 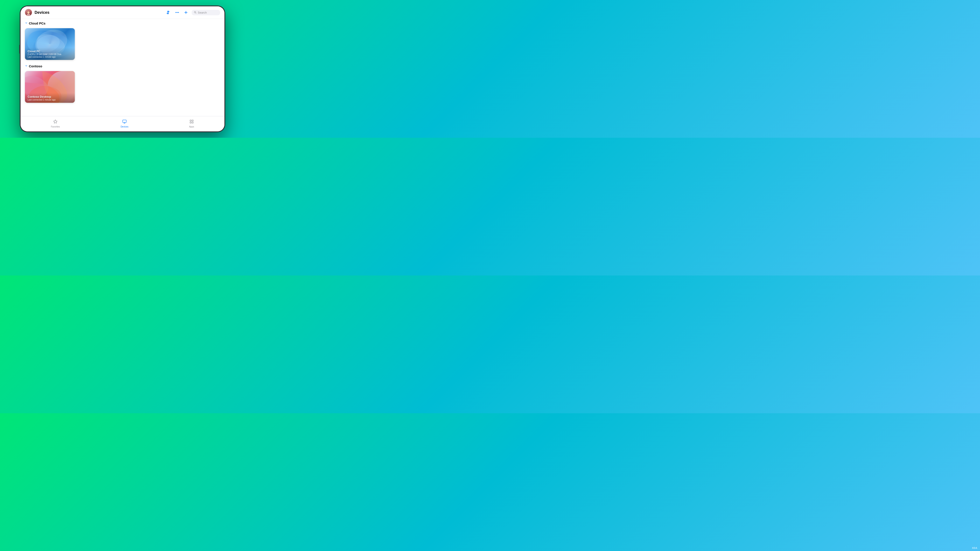 What do you see at coordinates (192, 122) in the screenshot?
I see `apps-grid-icon` at bounding box center [192, 122].